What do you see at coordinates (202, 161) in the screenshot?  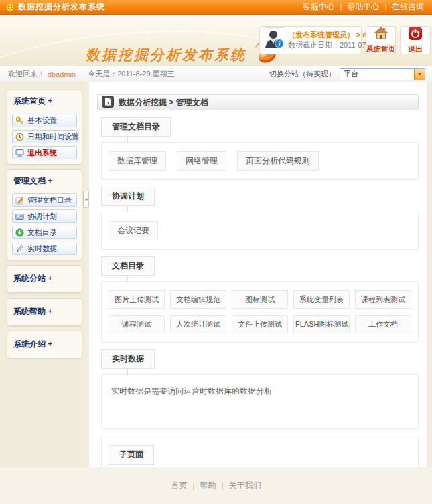 I see `panel-button: 网络管理` at bounding box center [202, 161].